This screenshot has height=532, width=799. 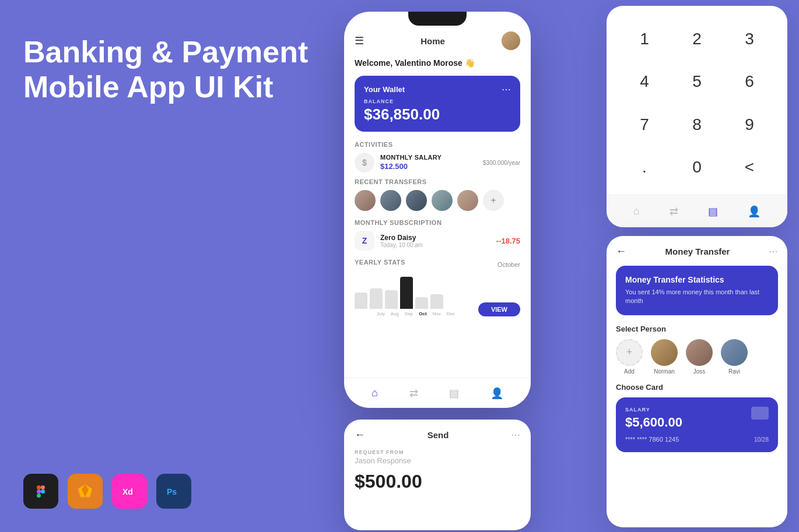 What do you see at coordinates (664, 357) in the screenshot?
I see `person-norman: Norman` at bounding box center [664, 357].